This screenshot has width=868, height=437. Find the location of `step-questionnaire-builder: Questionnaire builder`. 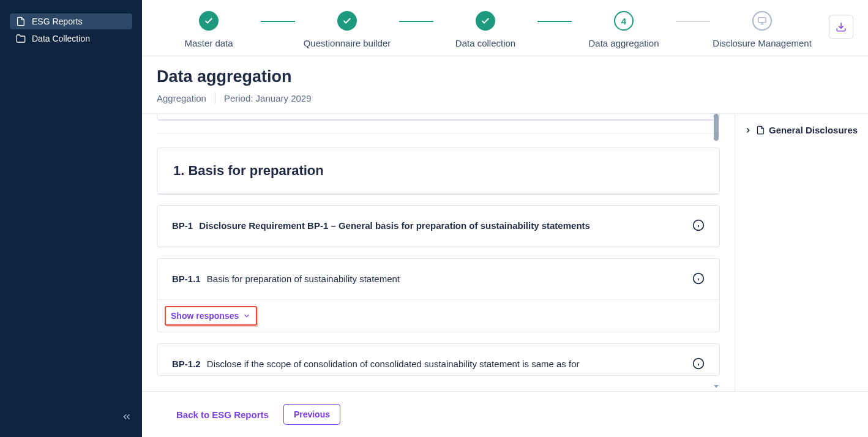

step-questionnaire-builder: Questionnaire builder is located at coordinates (347, 29).